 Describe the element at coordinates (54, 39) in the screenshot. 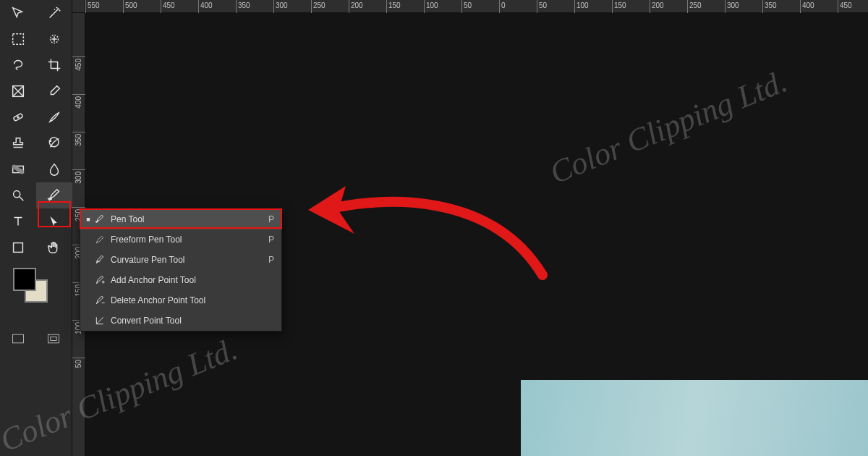

I see `quick-select-tool` at that location.